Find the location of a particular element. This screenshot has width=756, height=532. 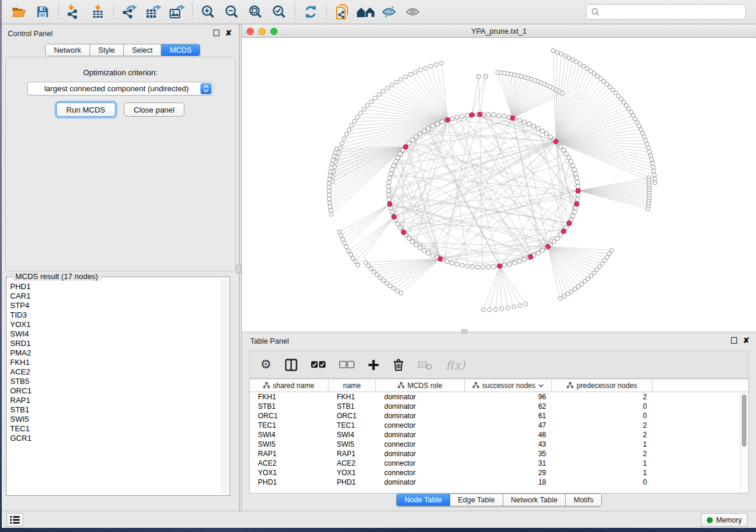

close-panel-button: Close panel is located at coordinates (154, 110).